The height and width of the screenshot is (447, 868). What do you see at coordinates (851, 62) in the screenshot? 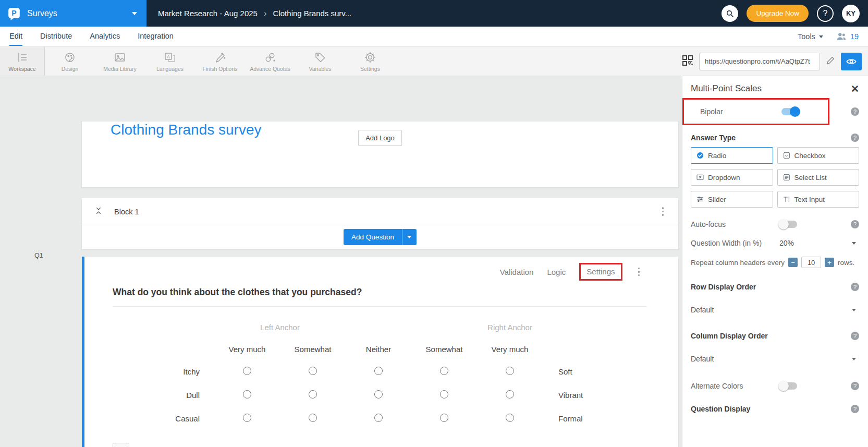
I see `preview-button` at bounding box center [851, 62].